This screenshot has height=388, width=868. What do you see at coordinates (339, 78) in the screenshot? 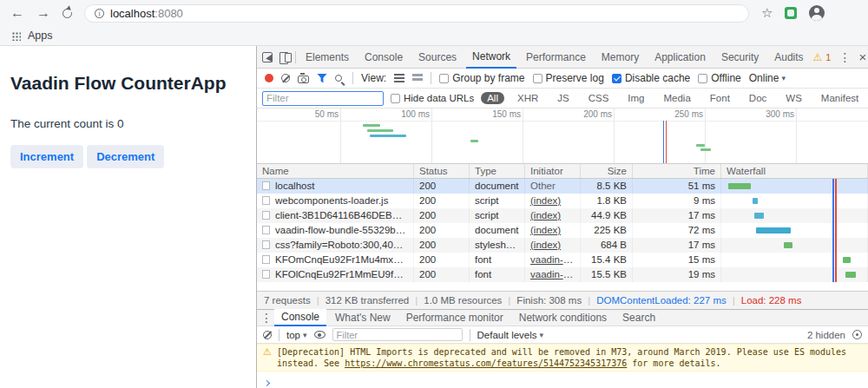
I see `search-icon` at bounding box center [339, 78].